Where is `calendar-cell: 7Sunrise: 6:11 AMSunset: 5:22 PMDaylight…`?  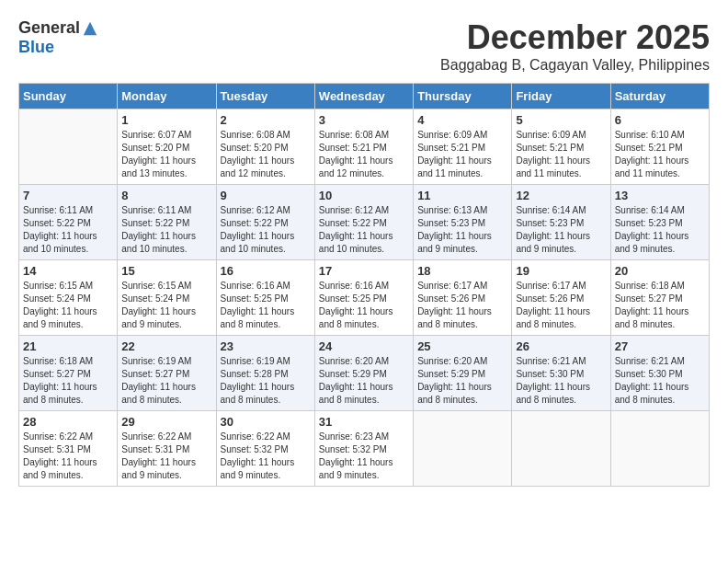 calendar-cell: 7Sunrise: 6:11 AMSunset: 5:22 PMDaylight… is located at coordinates (68, 223).